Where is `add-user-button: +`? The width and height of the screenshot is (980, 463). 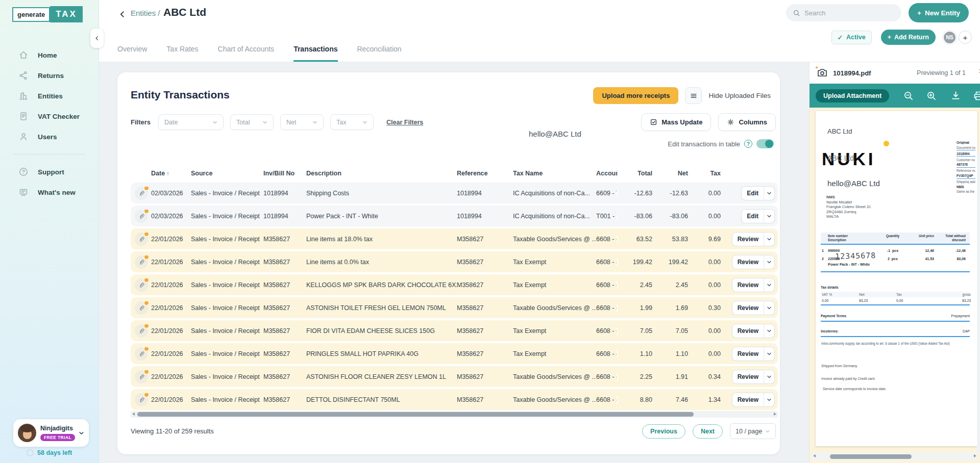
add-user-button: + is located at coordinates (965, 37).